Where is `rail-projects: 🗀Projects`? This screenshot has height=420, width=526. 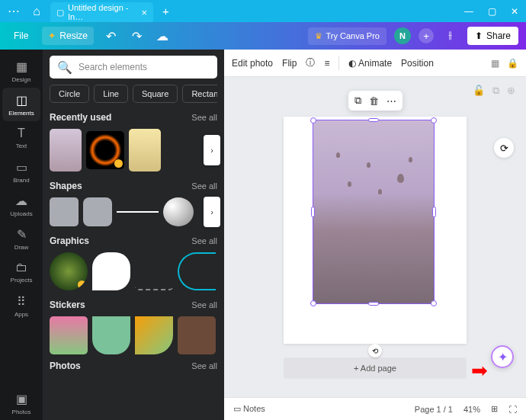
rail-projects: 🗀Projects is located at coordinates (21, 272).